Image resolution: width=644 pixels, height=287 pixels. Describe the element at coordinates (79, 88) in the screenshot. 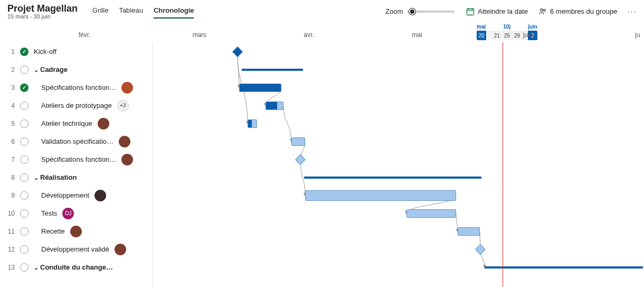

I see `task-name-label: Spécifications fonction…` at that location.